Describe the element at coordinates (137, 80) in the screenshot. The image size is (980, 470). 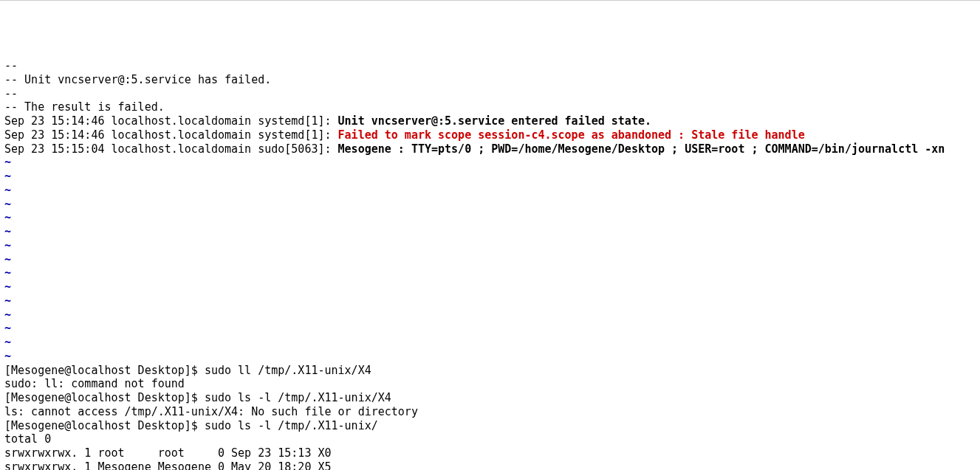
I see `terminal-text-segment: -- Unit vncserver@:5.service has failed.` at that location.